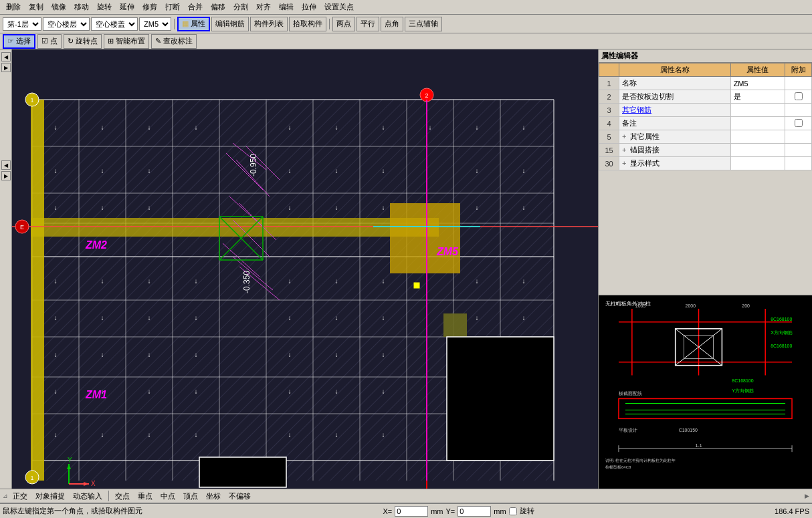  Describe the element at coordinates (624, 136) in the screenshot. I see `expand-btn-5: +` at that location.